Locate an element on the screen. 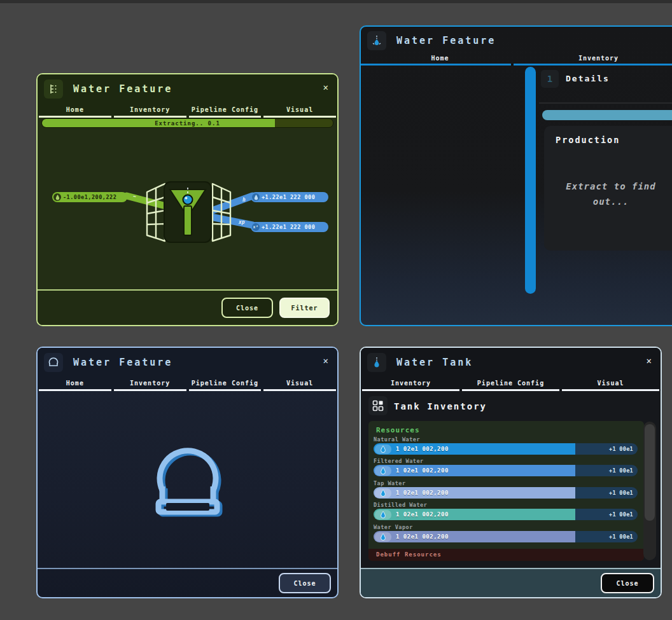  details-scrollbar is located at coordinates (531, 181).